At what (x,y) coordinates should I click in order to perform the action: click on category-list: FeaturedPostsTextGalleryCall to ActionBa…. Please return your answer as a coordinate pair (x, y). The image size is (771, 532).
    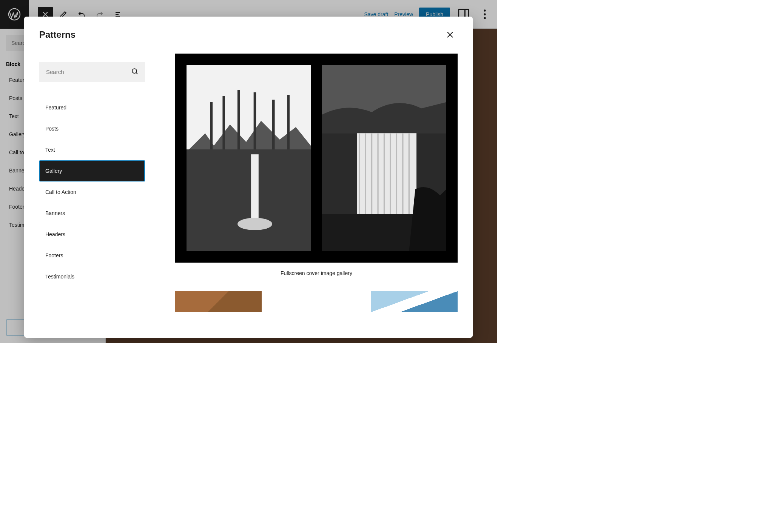
    Looking at the image, I should click on (92, 192).